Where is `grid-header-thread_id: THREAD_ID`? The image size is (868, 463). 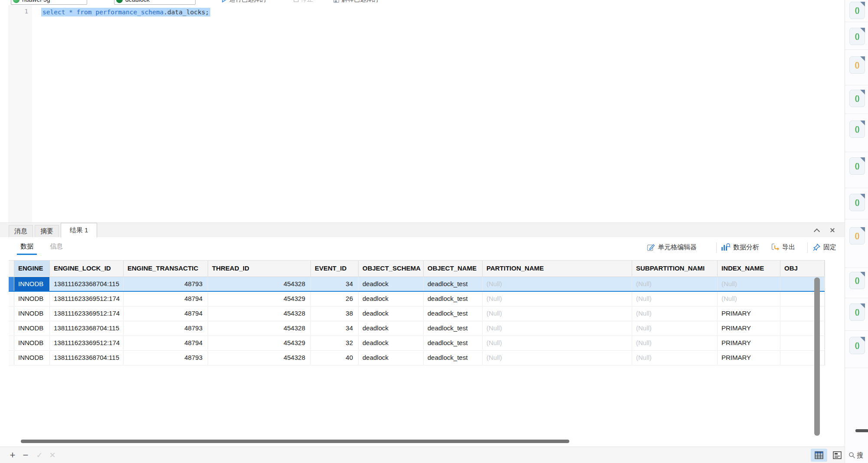 grid-header-thread_id: THREAD_ID is located at coordinates (259, 268).